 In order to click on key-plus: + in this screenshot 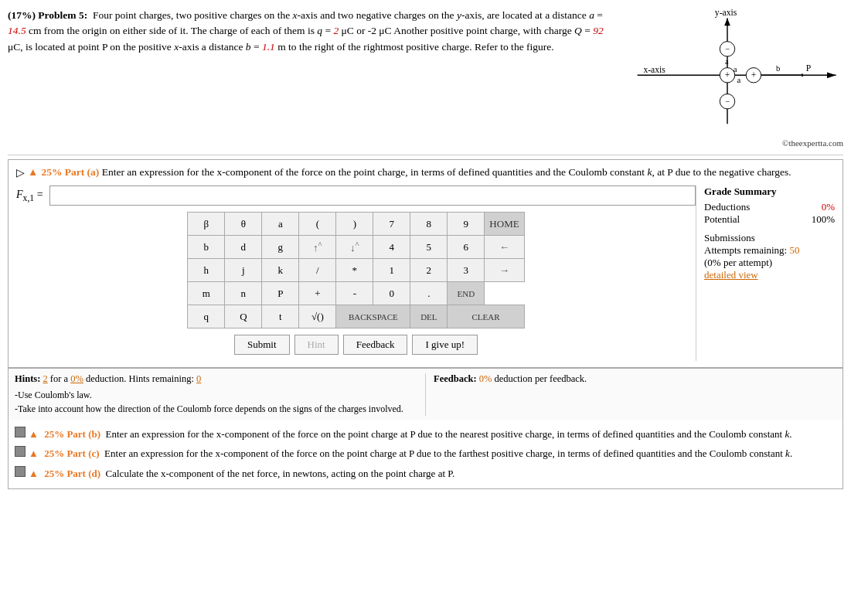, I will do `click(318, 294)`.